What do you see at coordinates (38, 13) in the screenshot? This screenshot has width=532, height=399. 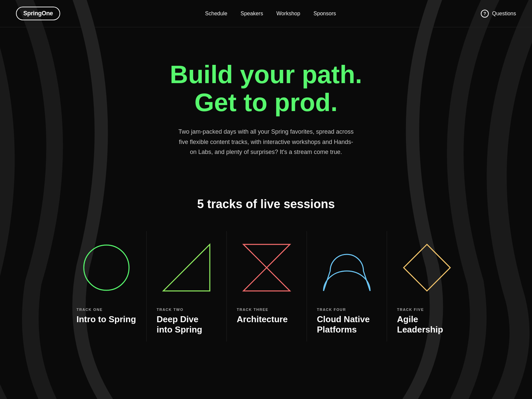 I see `logo-text: SpringOne` at bounding box center [38, 13].